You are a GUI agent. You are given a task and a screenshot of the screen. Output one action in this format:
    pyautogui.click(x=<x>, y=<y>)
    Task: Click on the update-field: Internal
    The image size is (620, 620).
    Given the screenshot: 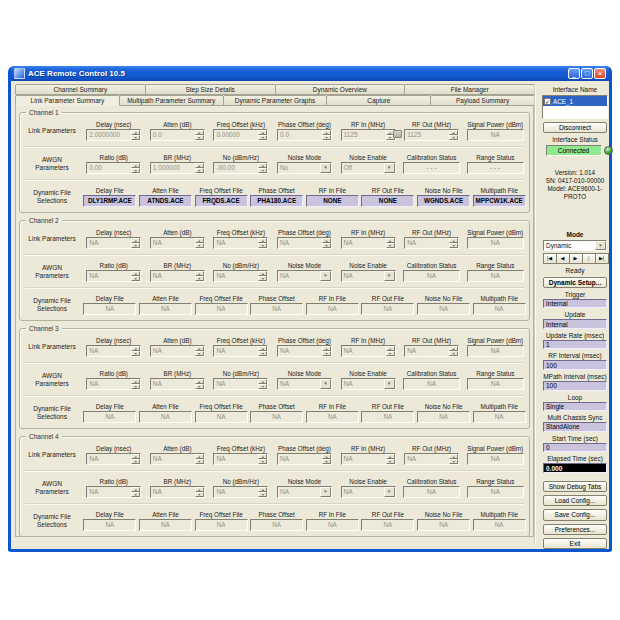 What is the action you would take?
    pyautogui.click(x=575, y=324)
    